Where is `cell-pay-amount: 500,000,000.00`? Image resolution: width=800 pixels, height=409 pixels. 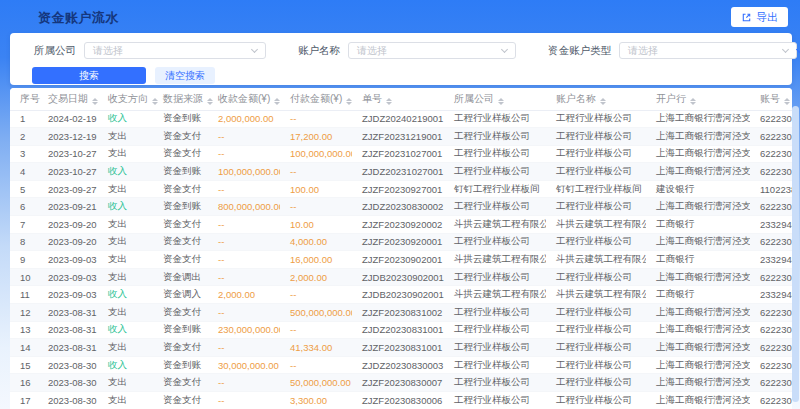 cell-pay-amount: 500,000,000.00 is located at coordinates (316, 313).